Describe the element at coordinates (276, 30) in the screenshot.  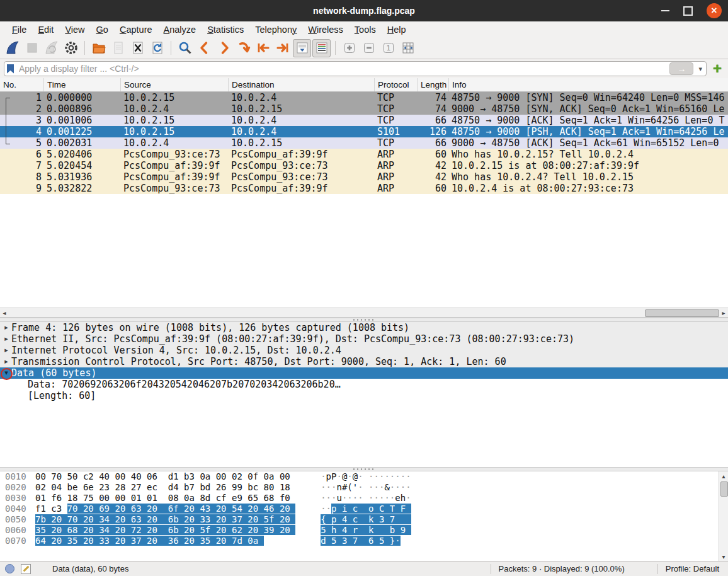
I see `menu-telephony: Telephony` at that location.